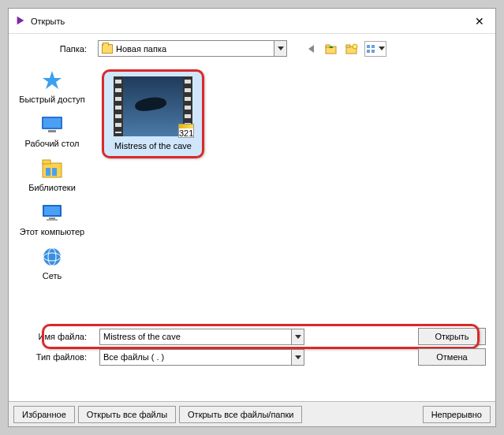 The image size is (504, 435). I want to click on file-item-selected: 321 Mistress of the cave, so click(153, 113).